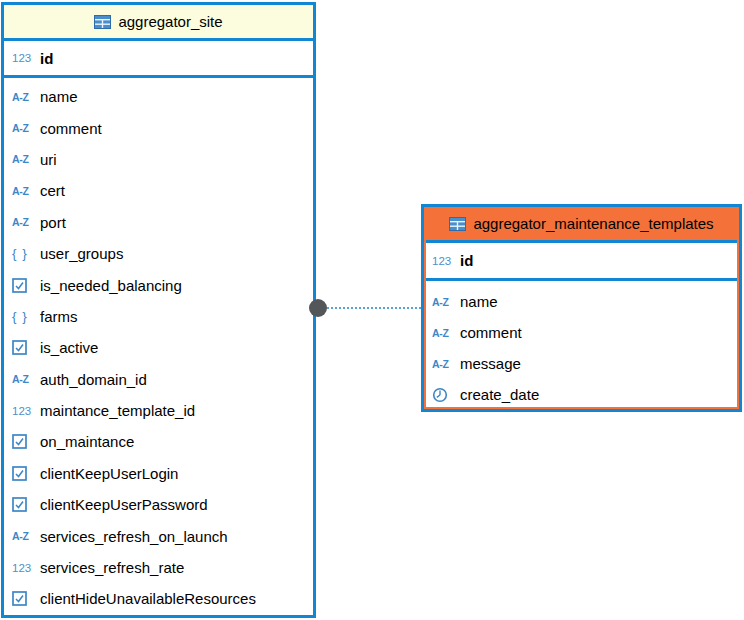 This screenshot has height=620, width=744. I want to click on column-row: clientKeepUserLogin, so click(158, 474).